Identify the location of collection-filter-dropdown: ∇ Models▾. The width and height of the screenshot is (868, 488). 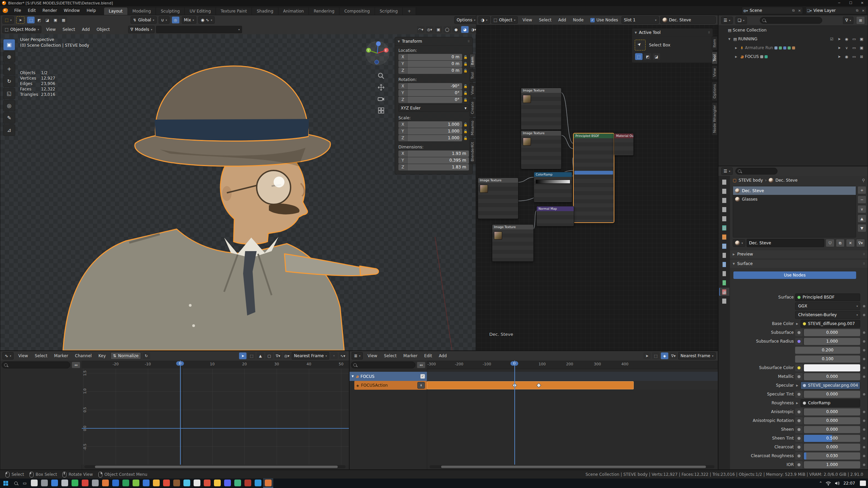
(141, 29).